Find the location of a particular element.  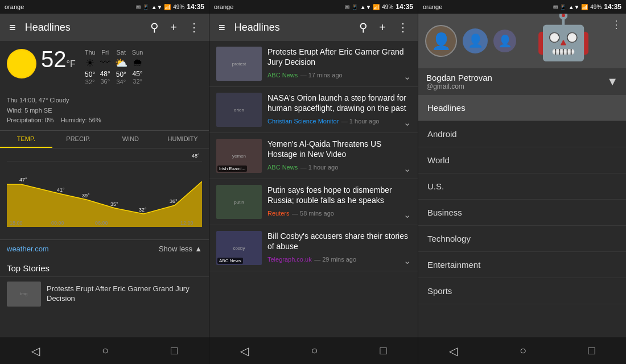

add-button-2: + is located at coordinates (382, 27).